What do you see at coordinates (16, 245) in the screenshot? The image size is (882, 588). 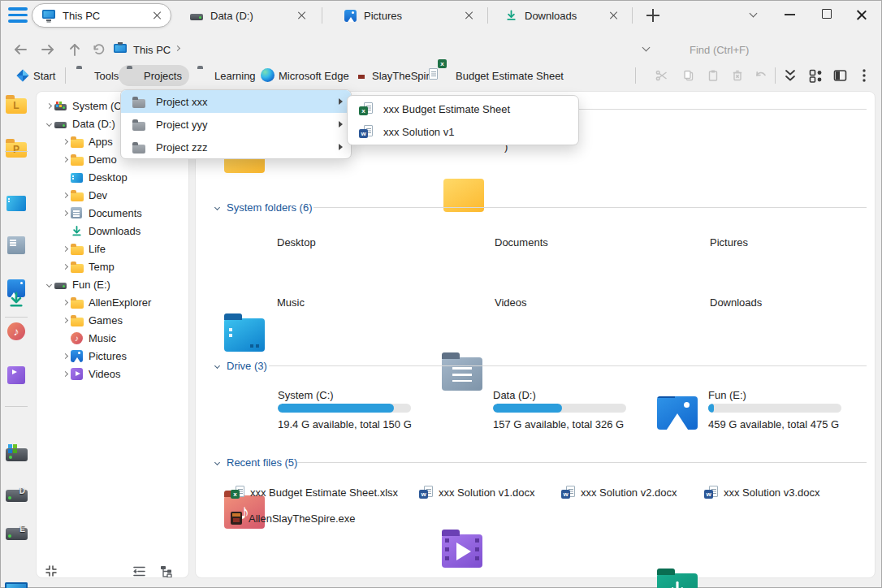 I see `rail-documents-icon` at bounding box center [16, 245].